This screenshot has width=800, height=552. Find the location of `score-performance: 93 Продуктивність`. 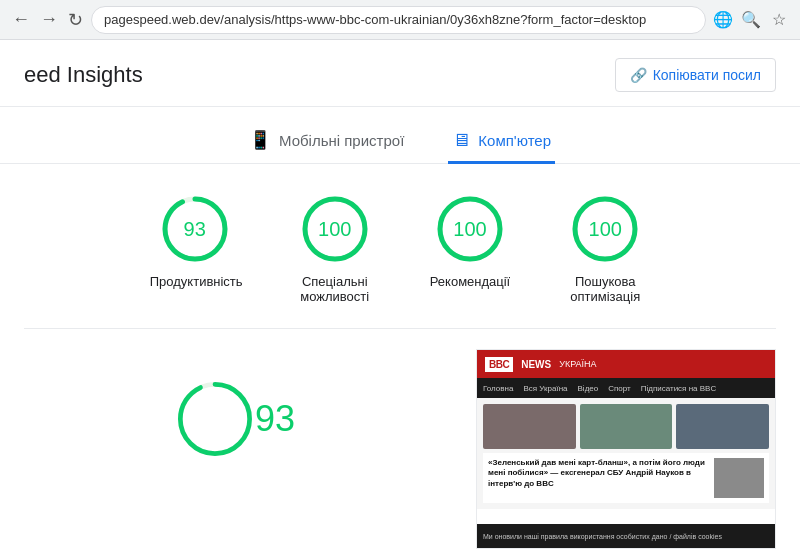

score-performance: 93 Продуктивність is located at coordinates (195, 249).